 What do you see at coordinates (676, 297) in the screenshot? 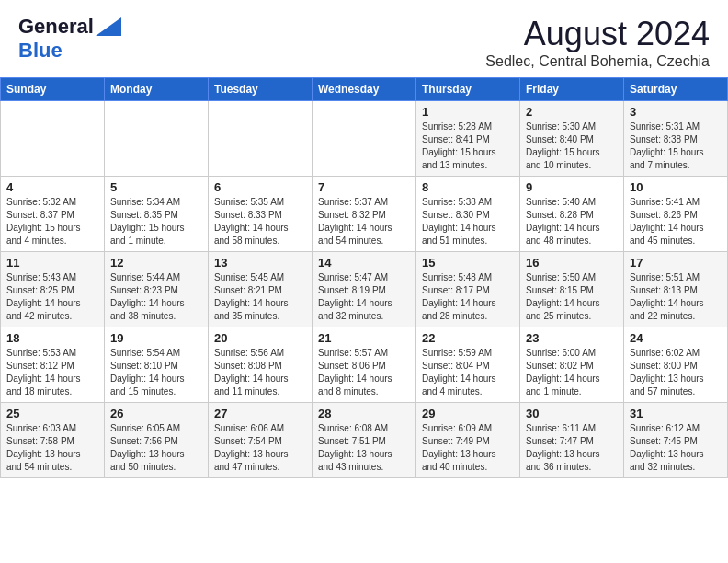
I see `day-info: Sunrise: 5:51 AM Sunset: 8:13 PM Dayligh…` at bounding box center [676, 297].